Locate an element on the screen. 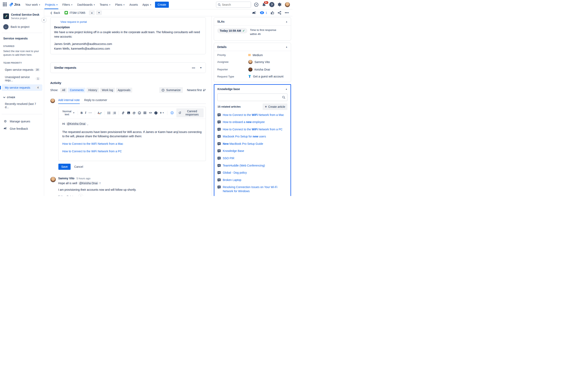  emoji-icon is located at coordinates (140, 113).